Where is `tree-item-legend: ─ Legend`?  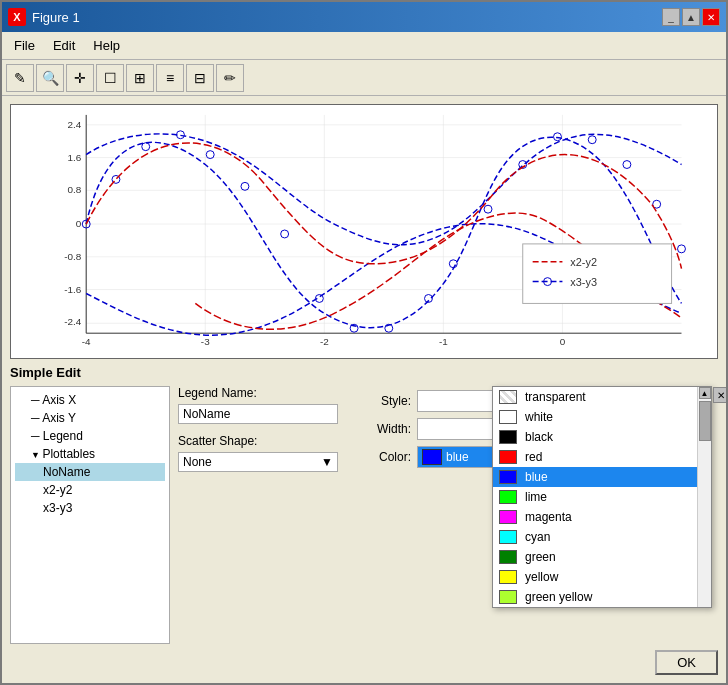
tree-item-legend: ─ Legend is located at coordinates (90, 436).